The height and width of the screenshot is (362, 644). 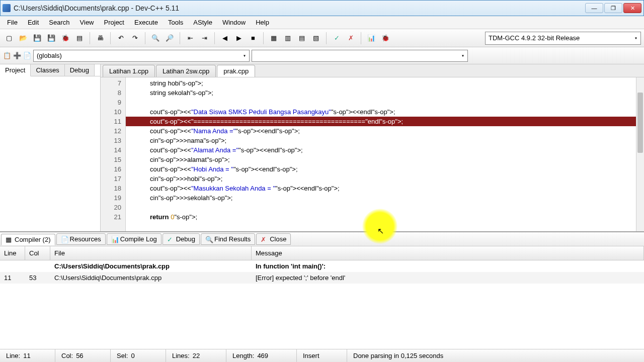 What do you see at coordinates (496, 356) in the screenshot?
I see `status-parse: Done parsing in 0,125 seconds` at bounding box center [496, 356].